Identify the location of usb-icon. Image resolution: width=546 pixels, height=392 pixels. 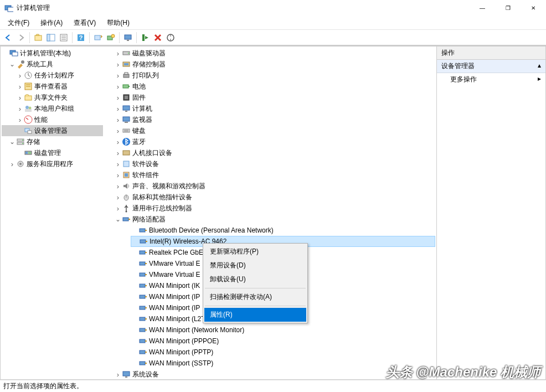
(126, 208).